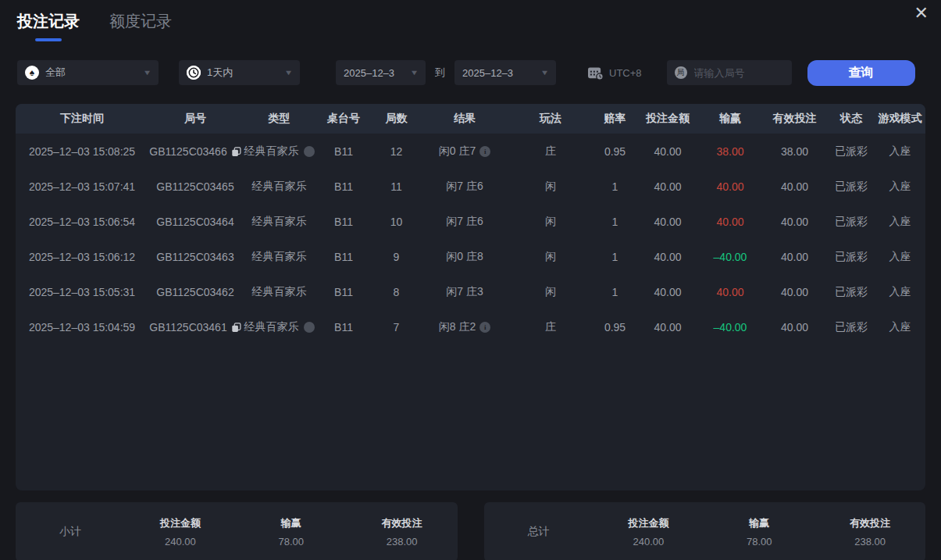  I want to click on cell-time: 2025–12–03 15:04:59, so click(82, 326).